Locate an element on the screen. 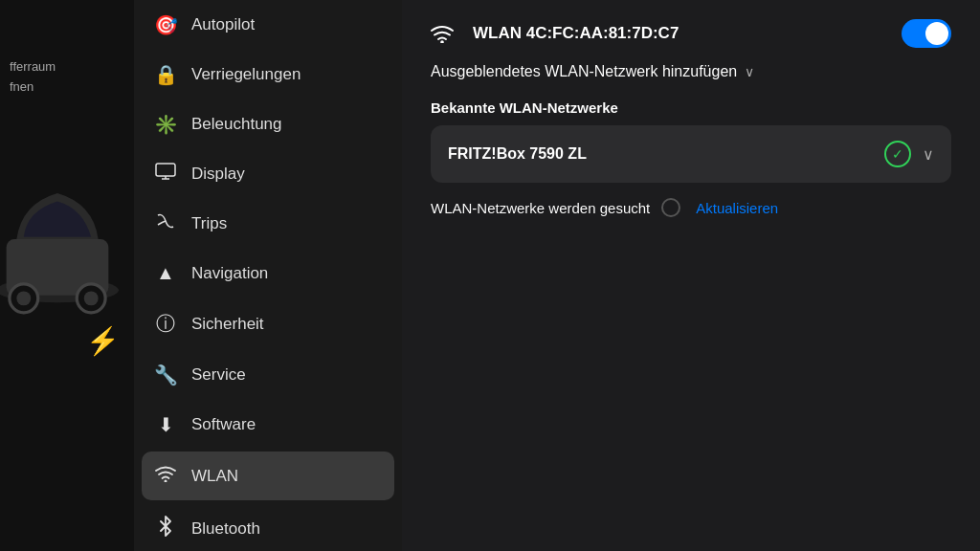 This screenshot has width=980, height=551. wlan-toggle is located at coordinates (926, 33).